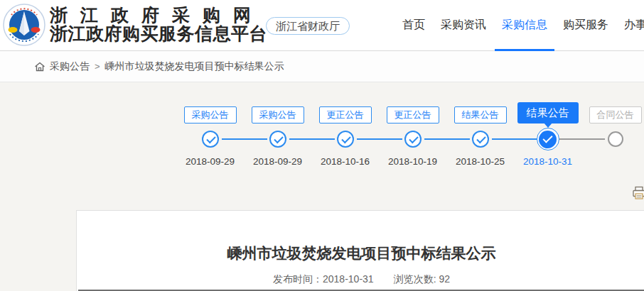 Image resolution: width=644 pixels, height=291 pixels. I want to click on step-date: 2018-10-25, so click(481, 162).